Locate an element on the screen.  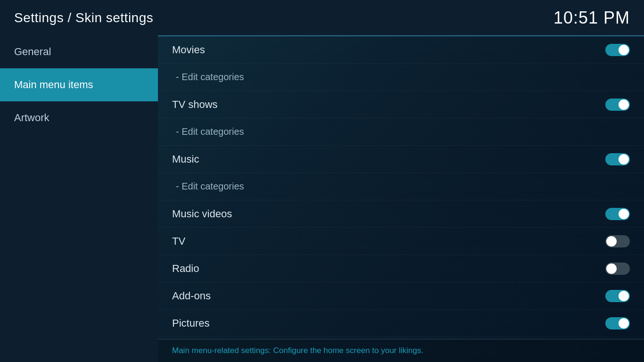
page-title: Settings / Skin settings is located at coordinates (84, 18).